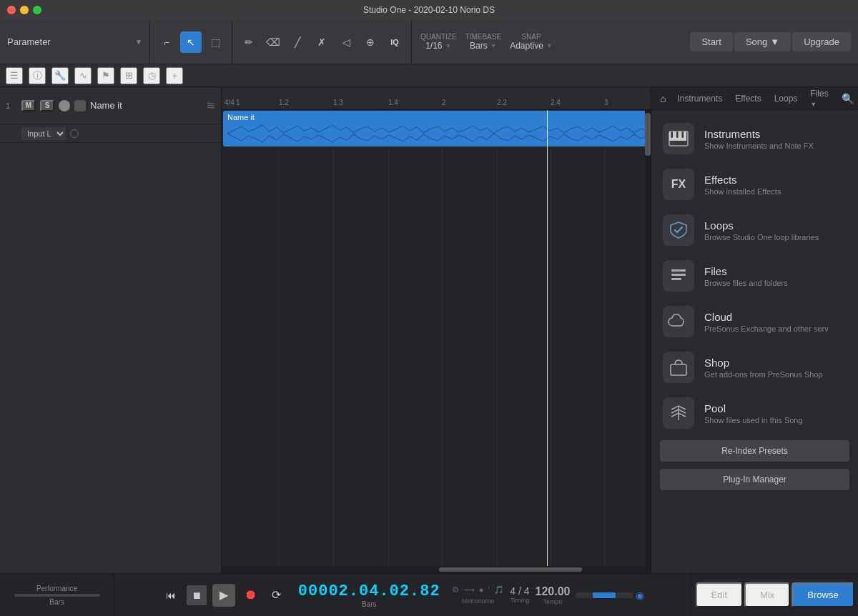 This screenshot has width=858, height=616. Describe the element at coordinates (679, 413) in the screenshot. I see `pool-icon` at that location.